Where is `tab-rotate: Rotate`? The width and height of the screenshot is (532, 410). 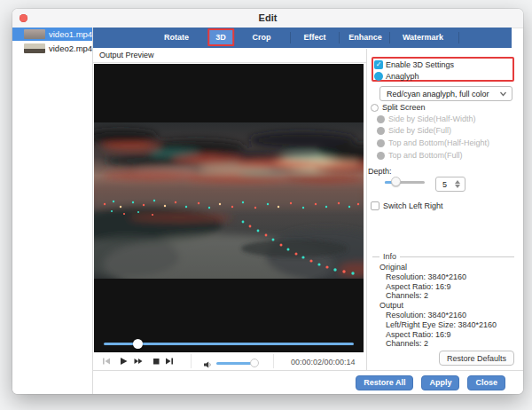 tab-rotate: Rotate is located at coordinates (176, 37).